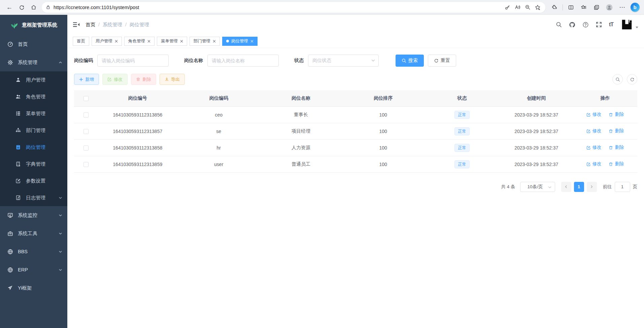  I want to click on bing-copilot-icon: b, so click(635, 7).